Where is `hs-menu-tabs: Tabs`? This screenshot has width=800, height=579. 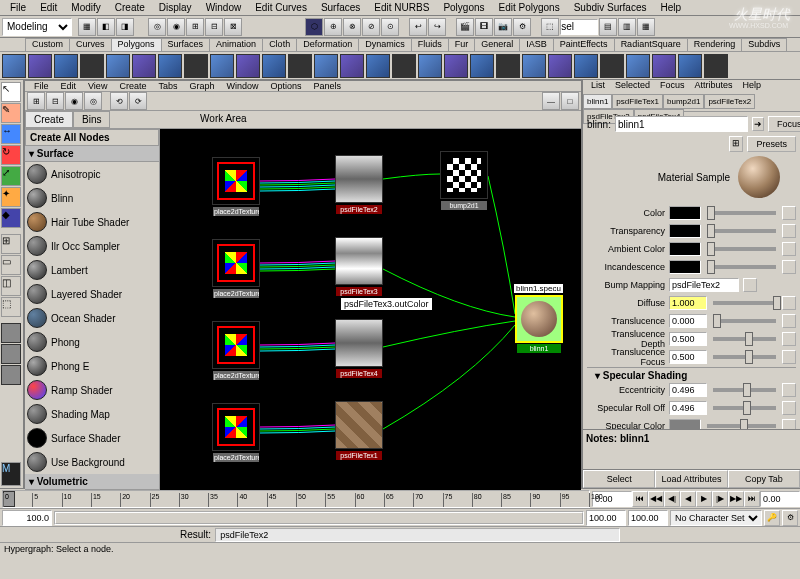
hs-menu-tabs: Tabs is located at coordinates (168, 86).